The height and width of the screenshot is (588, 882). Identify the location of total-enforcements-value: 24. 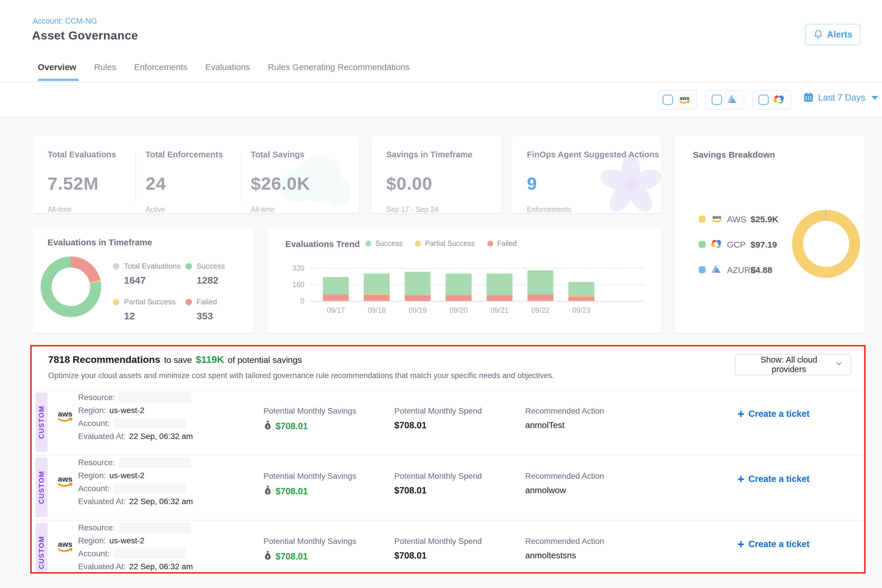
(184, 184).